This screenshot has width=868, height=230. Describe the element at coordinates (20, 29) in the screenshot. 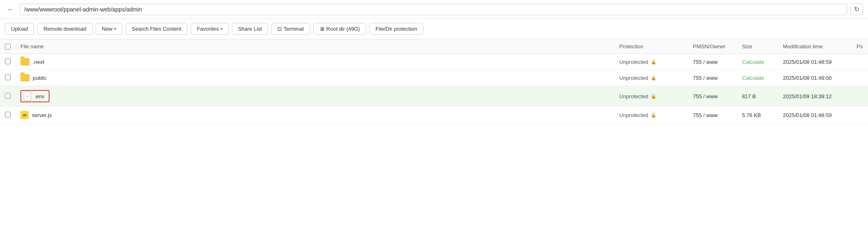

I see `upload-label: Upload` at that location.